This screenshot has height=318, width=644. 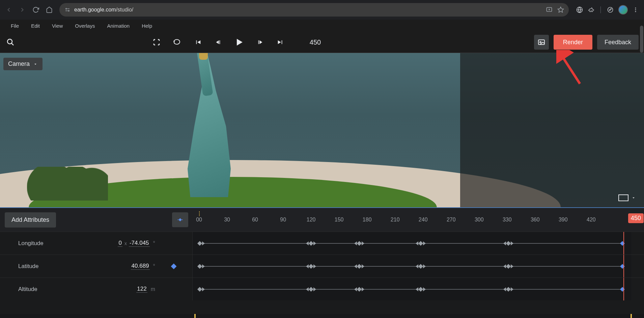 I want to click on play-button, so click(x=239, y=42).